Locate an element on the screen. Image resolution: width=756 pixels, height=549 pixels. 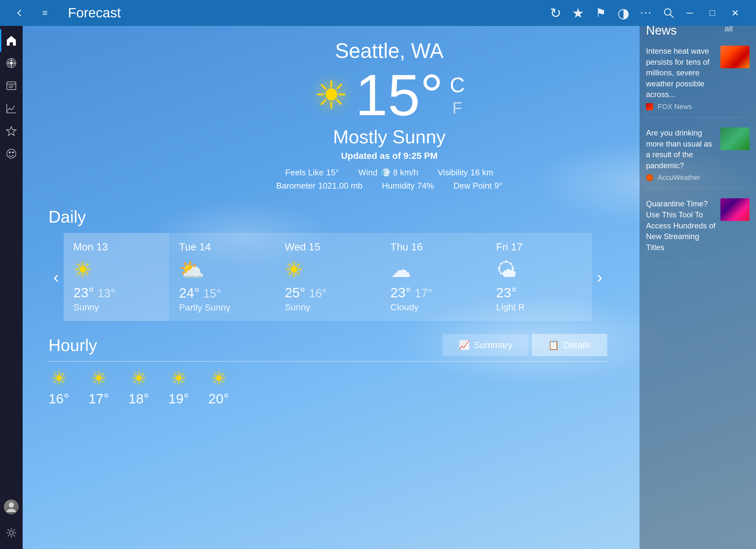
temp-units: C F is located at coordinates (457, 95).